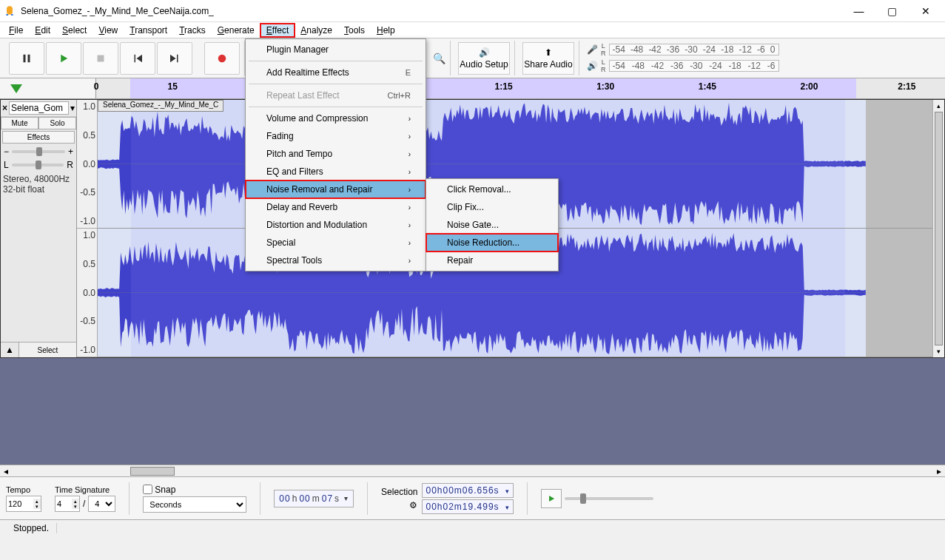 The image size is (945, 560). Describe the element at coordinates (938, 106) in the screenshot. I see `scroll-up-button: ▴` at that location.